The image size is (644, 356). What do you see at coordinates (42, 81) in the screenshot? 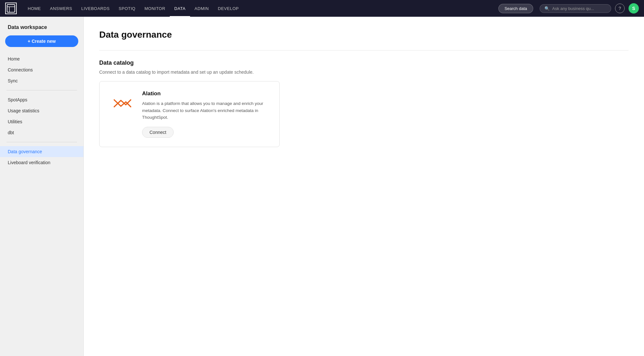
I see `sidebar-item-sync: Sync` at bounding box center [42, 81].